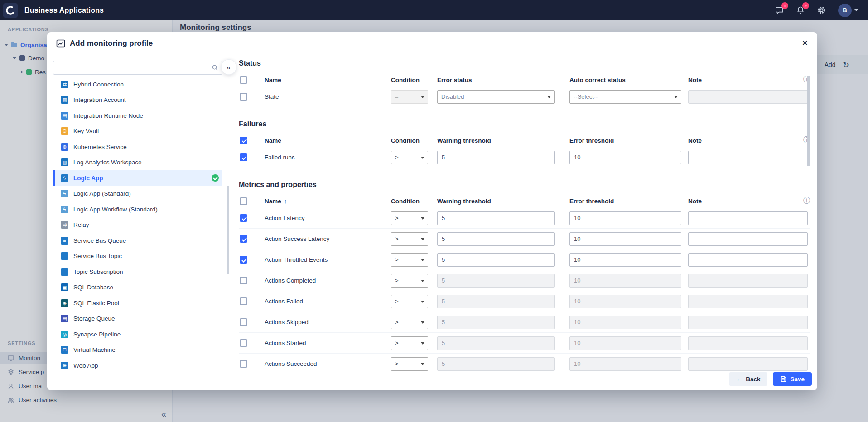 This screenshot has height=422, width=868. What do you see at coordinates (138, 256) in the screenshot?
I see `service-item: ≡Service Bus Topic` at bounding box center [138, 256].